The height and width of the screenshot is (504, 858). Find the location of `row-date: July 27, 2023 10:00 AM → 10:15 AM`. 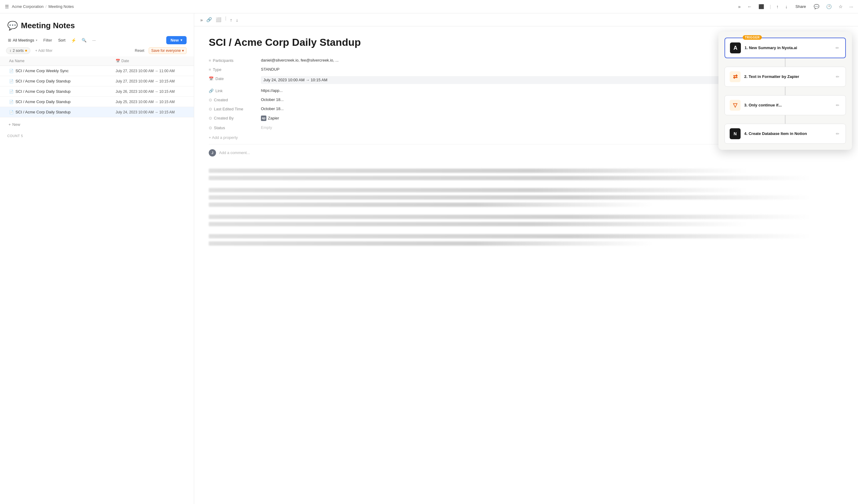

row-date: July 27, 2023 10:00 AM → 10:15 AM is located at coordinates (150, 81).